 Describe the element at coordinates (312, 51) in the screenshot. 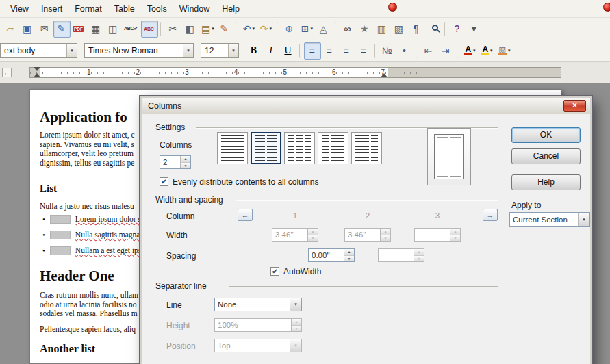

I see `align-left-icon: ≡` at that location.